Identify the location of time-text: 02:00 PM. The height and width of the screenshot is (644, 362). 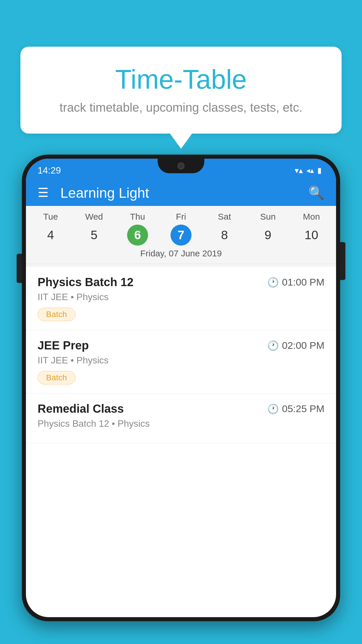
(303, 345).